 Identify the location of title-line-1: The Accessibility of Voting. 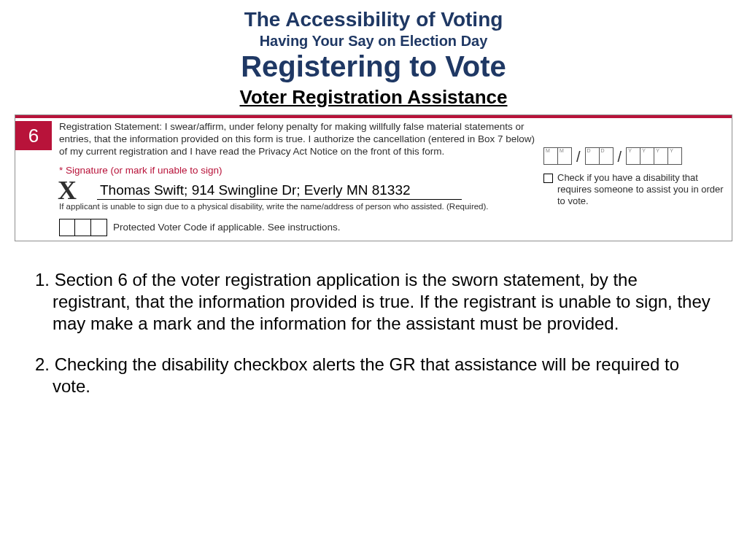
(374, 20).